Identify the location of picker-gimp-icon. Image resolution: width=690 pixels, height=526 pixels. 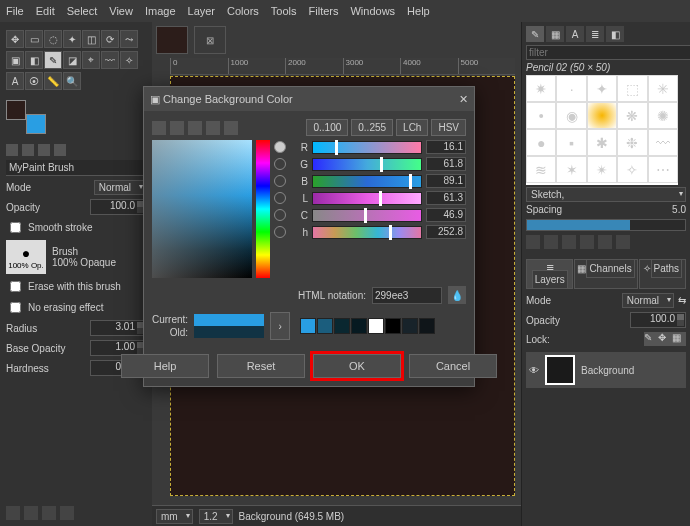
(159, 128).